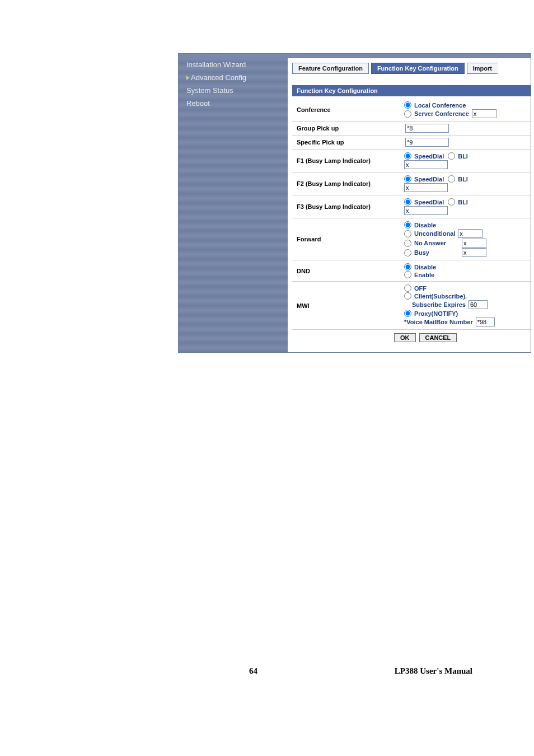  I want to click on triangle-icon, so click(188, 78).